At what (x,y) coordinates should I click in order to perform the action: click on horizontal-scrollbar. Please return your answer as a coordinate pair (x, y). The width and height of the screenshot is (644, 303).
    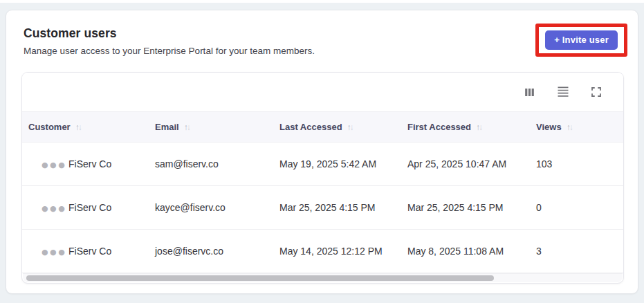
    Looking at the image, I should click on (322, 278).